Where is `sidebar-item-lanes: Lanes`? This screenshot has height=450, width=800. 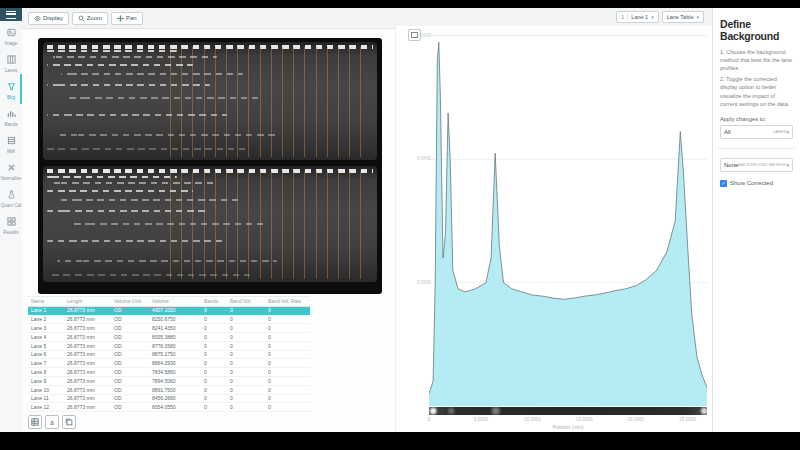
sidebar-item-lanes: Lanes is located at coordinates (11, 62).